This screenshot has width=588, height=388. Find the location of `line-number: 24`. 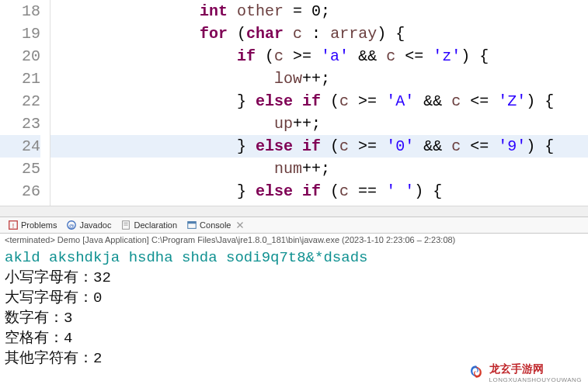

line-number: 24 is located at coordinates (20, 146).